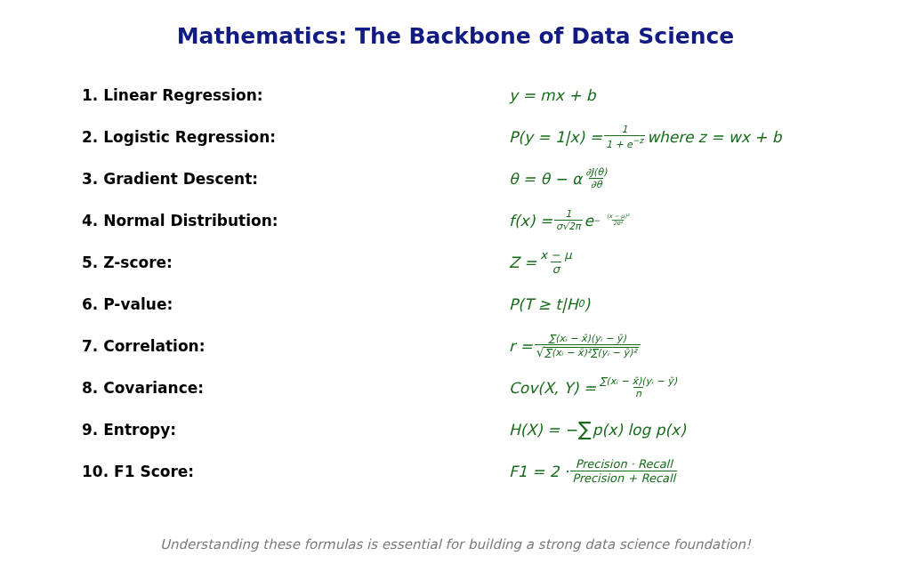 This screenshot has height=588, width=911. What do you see at coordinates (295, 388) in the screenshot?
I see `label-covariance: 8. Covariance:` at bounding box center [295, 388].